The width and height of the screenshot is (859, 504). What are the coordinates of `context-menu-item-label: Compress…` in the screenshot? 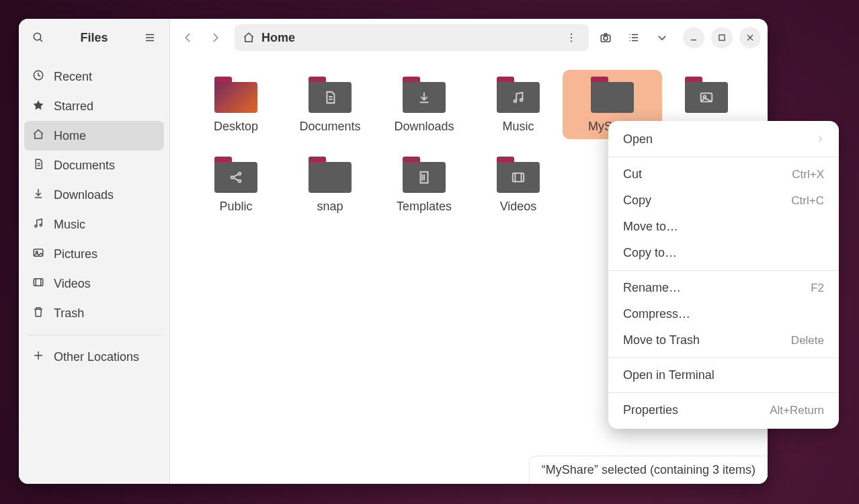 It's located at (657, 314).